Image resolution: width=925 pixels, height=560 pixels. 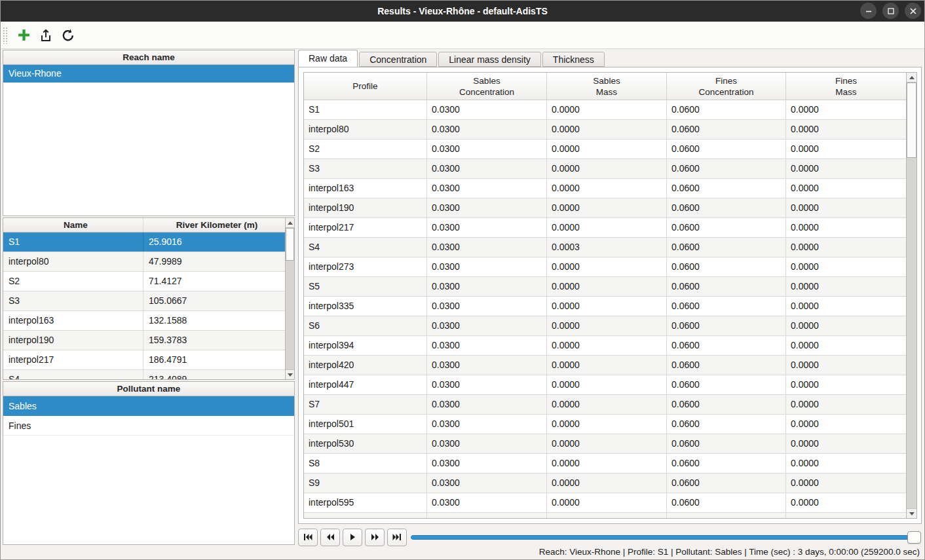 What do you see at coordinates (149, 426) in the screenshot?
I see `pollutant-item-fines: Fines` at bounding box center [149, 426].